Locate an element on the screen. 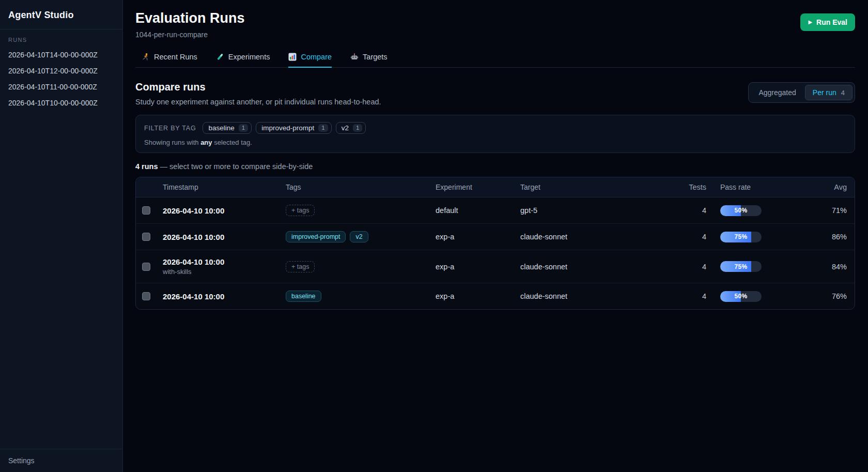 The width and height of the screenshot is (868, 472). tab-label: Targets is located at coordinates (375, 57).